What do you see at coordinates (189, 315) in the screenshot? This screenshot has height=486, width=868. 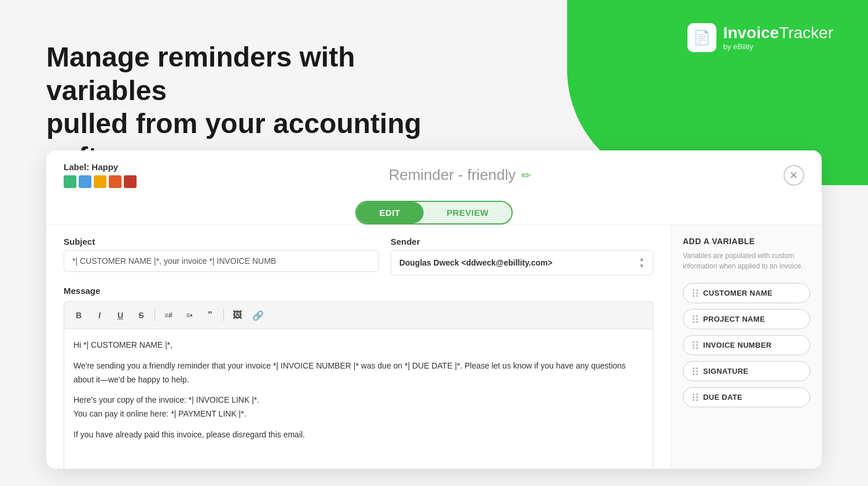 I see `unordered-list-button: ≡•` at bounding box center [189, 315].